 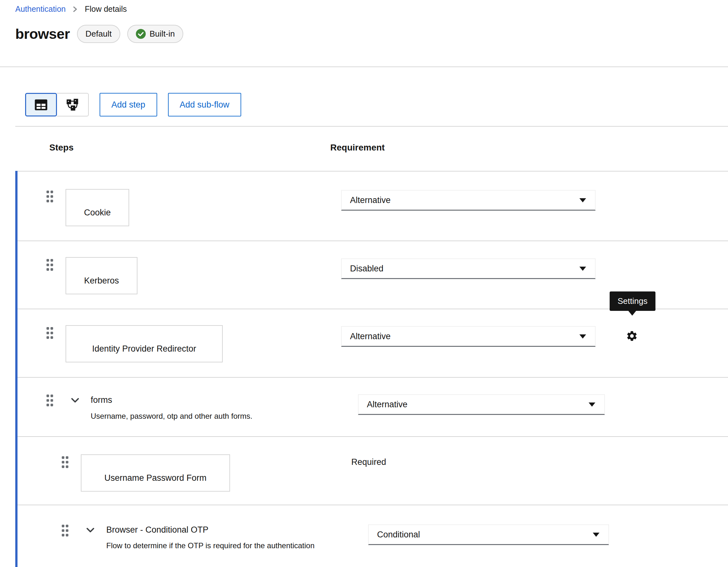 I want to click on add-step-button: Add step, so click(x=129, y=105).